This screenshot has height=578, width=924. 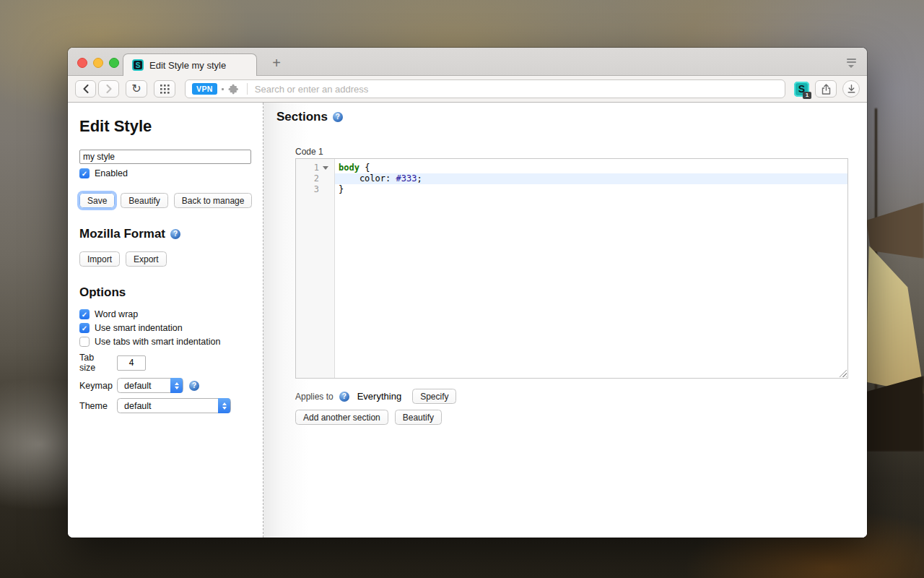 I want to click on stylish-extension-icon: S 1, so click(x=801, y=90).